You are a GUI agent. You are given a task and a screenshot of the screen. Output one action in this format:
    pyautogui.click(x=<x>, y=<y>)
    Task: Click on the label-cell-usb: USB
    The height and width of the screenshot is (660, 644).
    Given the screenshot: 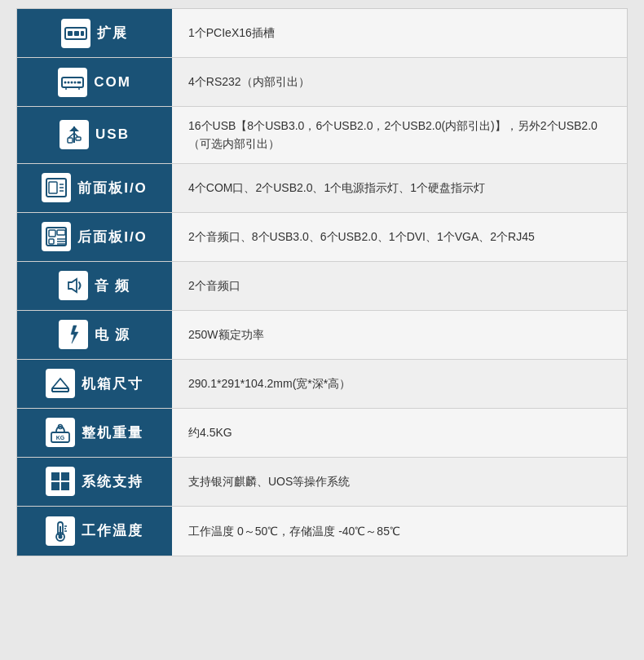 What is the action you would take?
    pyautogui.click(x=95, y=135)
    